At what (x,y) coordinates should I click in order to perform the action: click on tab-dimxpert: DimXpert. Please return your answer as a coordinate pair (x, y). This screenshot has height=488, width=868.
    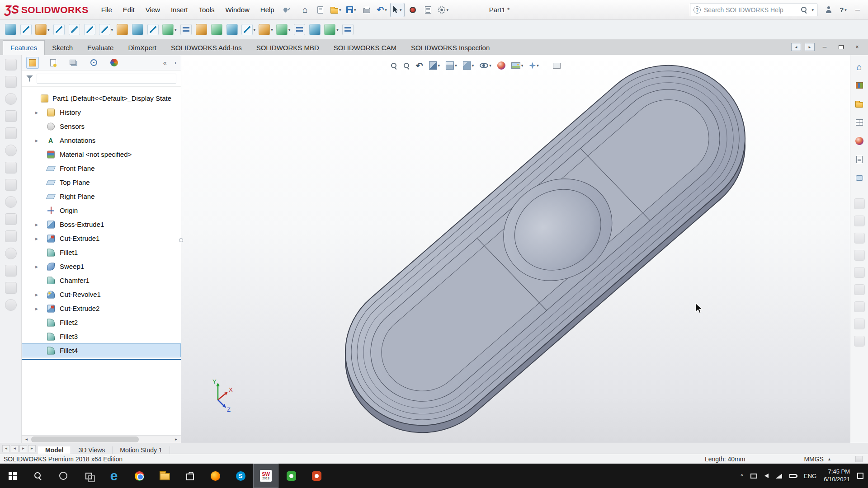
    Looking at the image, I should click on (142, 48).